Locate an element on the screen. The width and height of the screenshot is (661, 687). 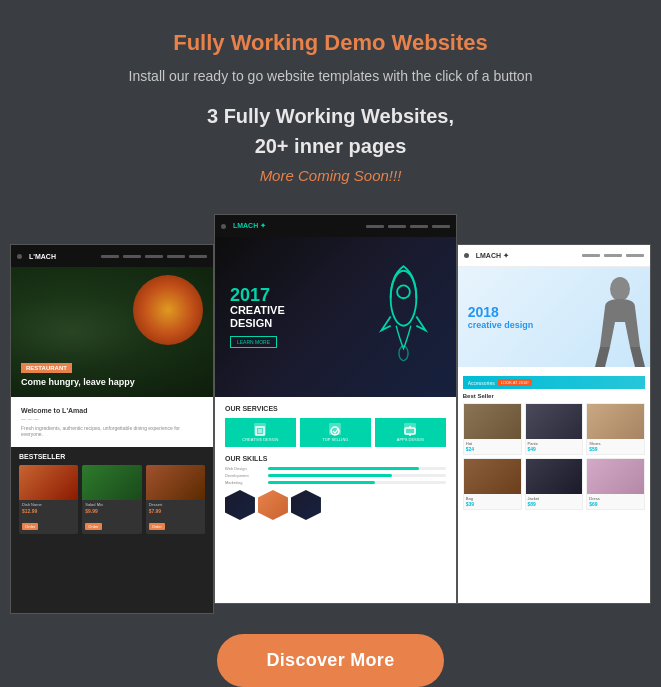
ecom-hero-text: creative design is located at coordinates (501, 325).